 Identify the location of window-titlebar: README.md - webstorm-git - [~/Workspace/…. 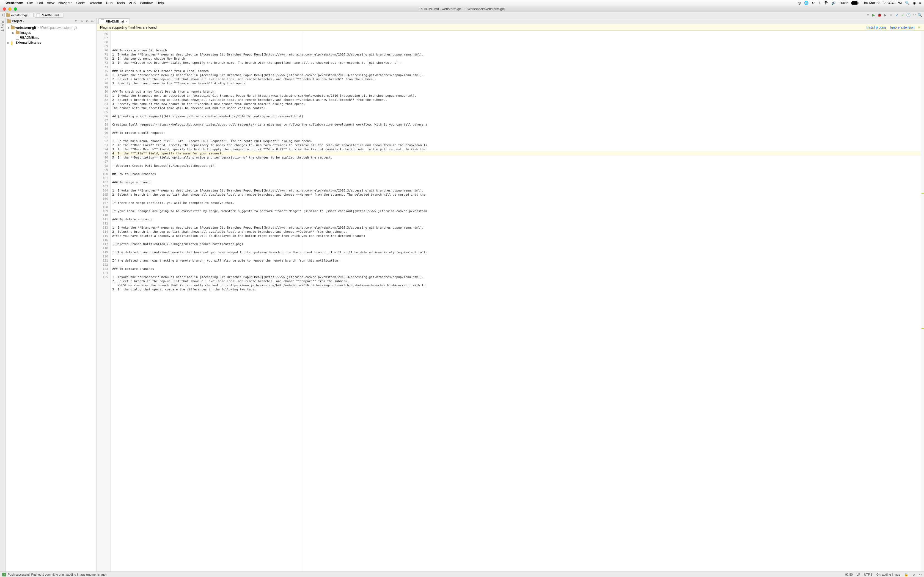
(462, 9).